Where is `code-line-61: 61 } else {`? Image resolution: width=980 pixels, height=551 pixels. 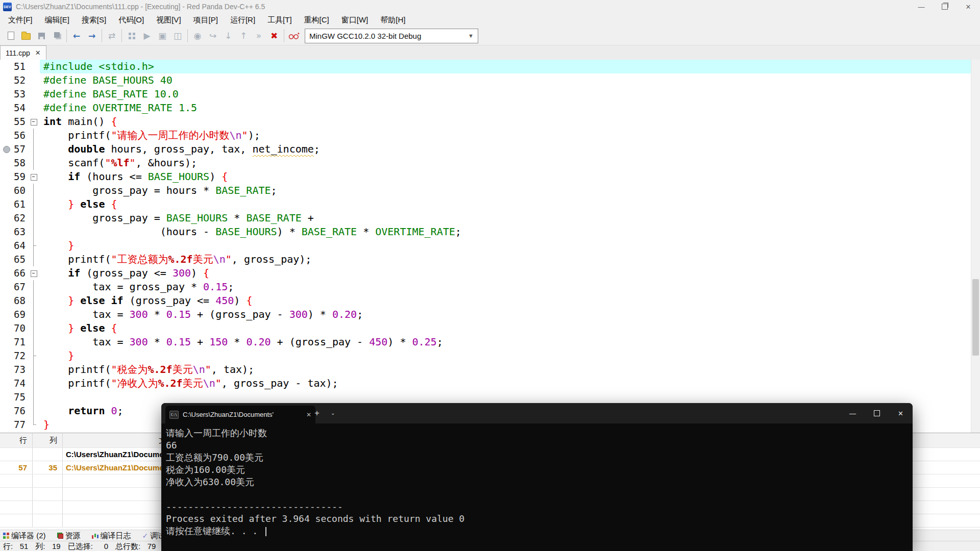
code-line-61: 61 } else { is located at coordinates (486, 204).